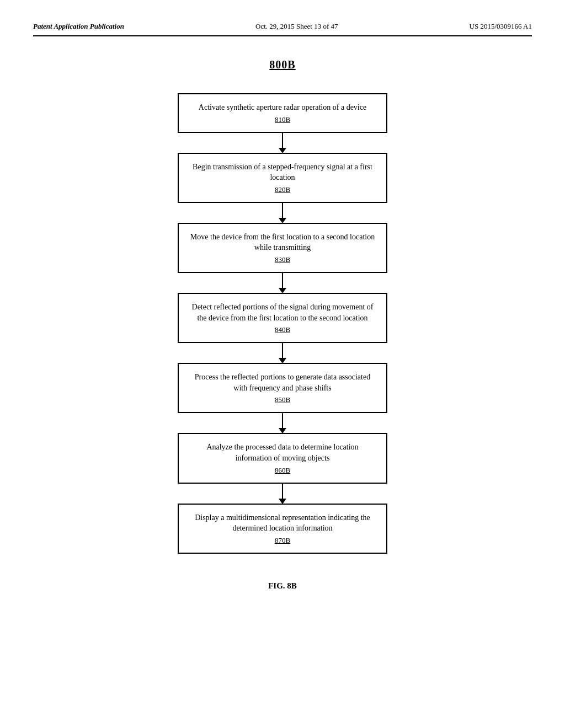 The image size is (565, 728). Describe the element at coordinates (282, 108) in the screenshot. I see `flow-box-text-step1: Activate synthetic aperture radar operat…` at that location.